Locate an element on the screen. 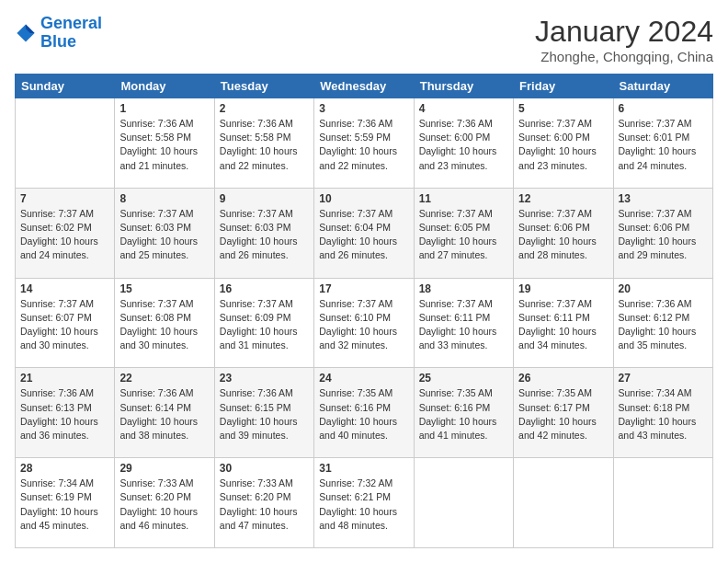 Image resolution: width=728 pixels, height=563 pixels. day-number: 25 is located at coordinates (463, 378).